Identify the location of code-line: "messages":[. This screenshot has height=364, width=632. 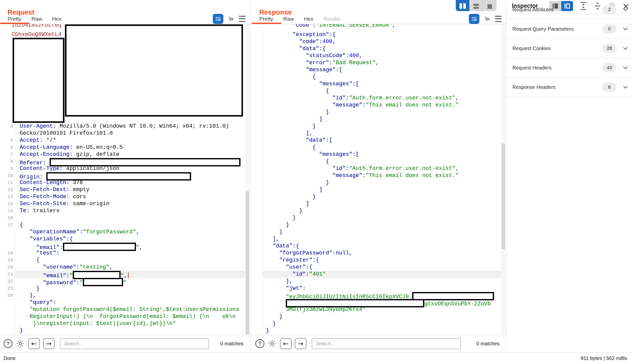
(386, 84).